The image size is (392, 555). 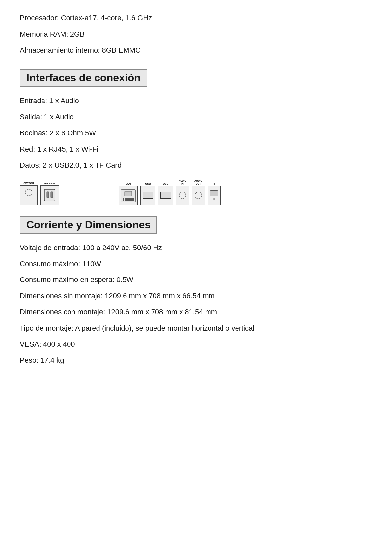 What do you see at coordinates (196, 78) in the screenshot?
I see `interfaces-heading: Interfaces de conexión` at bounding box center [196, 78].